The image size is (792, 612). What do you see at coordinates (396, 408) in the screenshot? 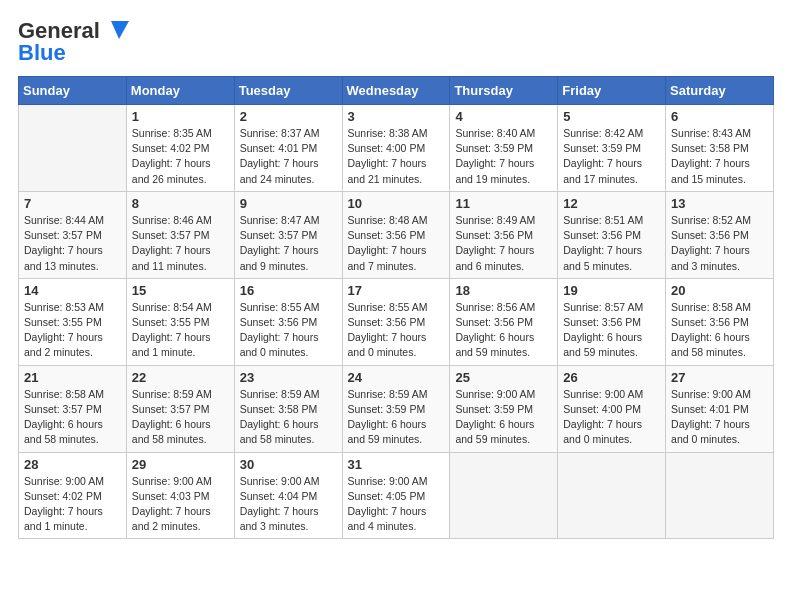
I see `calendar-cell: 24Sunrise: 8:59 AMSunset: 3:59 PMDayligh…` at bounding box center [396, 408].